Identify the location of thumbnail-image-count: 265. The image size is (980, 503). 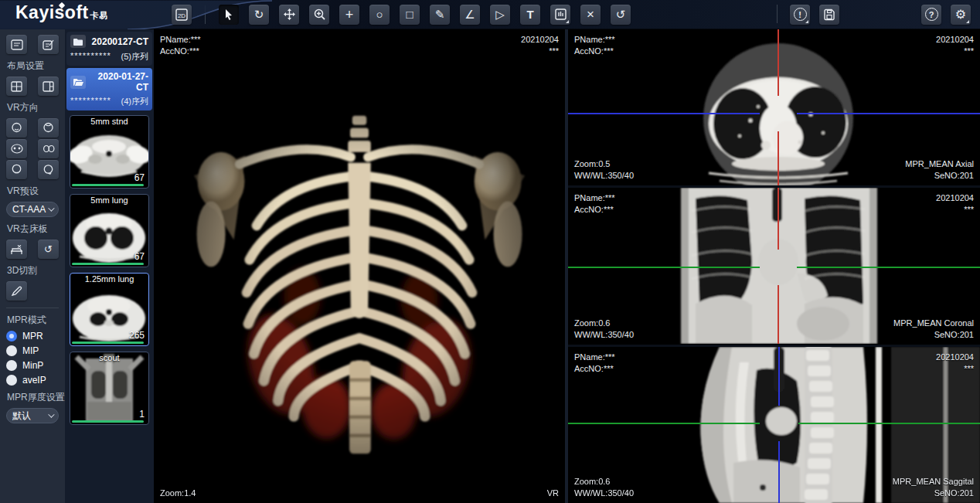
(137, 335).